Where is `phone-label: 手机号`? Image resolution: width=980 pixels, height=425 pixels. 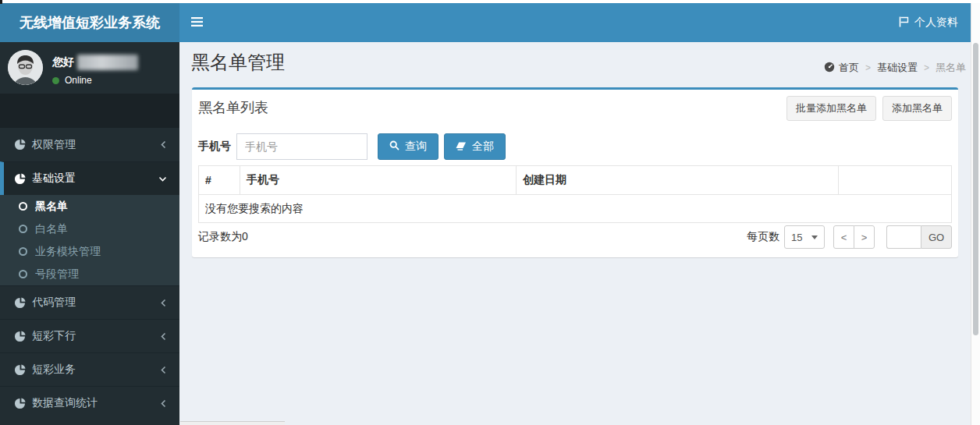 phone-label: 手机号 is located at coordinates (215, 147).